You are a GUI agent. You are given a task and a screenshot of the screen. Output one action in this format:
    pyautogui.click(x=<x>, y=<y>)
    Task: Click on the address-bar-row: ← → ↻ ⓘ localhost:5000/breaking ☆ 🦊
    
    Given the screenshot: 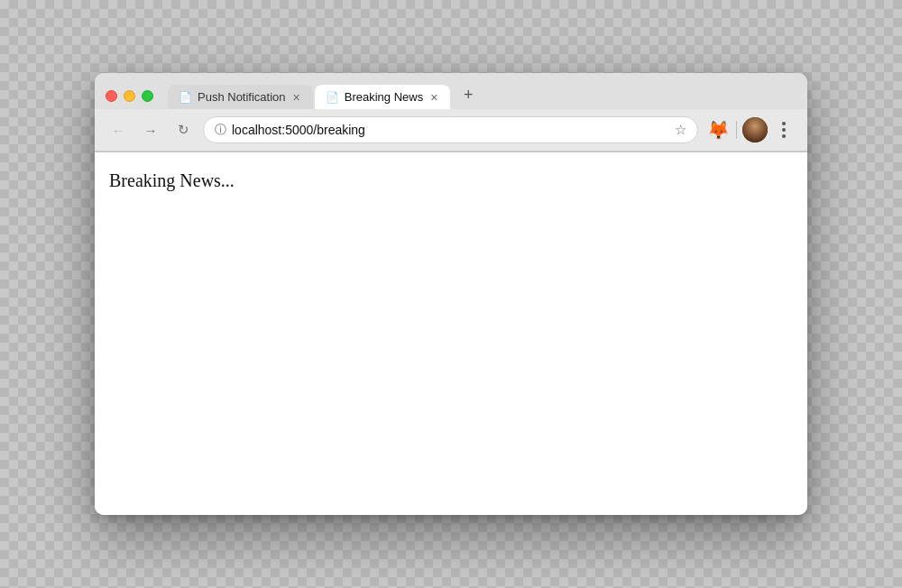 What is the action you would take?
    pyautogui.click(x=451, y=130)
    